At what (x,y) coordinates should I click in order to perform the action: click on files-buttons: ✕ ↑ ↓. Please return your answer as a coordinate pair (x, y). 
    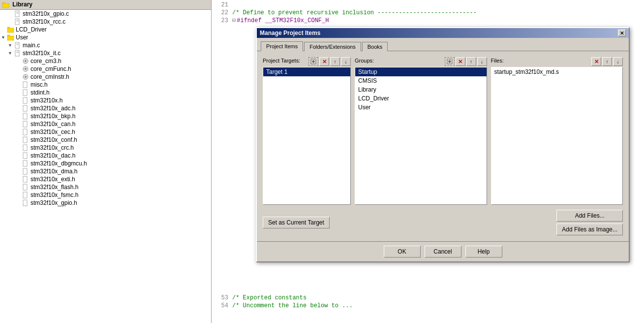
    Looking at the image, I should click on (607, 62).